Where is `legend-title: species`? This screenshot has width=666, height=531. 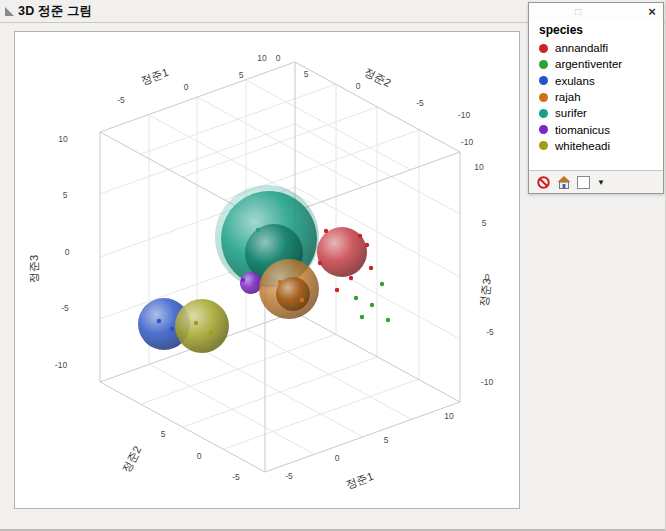 legend-title: species is located at coordinates (598, 30).